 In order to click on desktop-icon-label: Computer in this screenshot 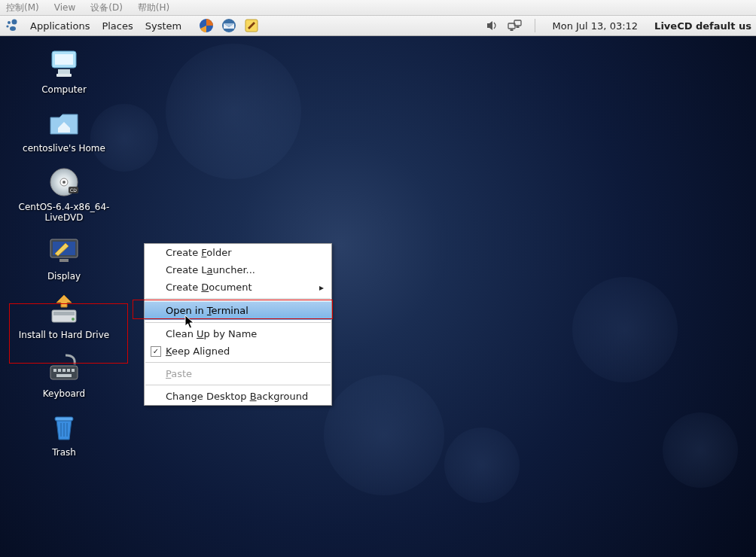, I will do `click(64, 90)`.